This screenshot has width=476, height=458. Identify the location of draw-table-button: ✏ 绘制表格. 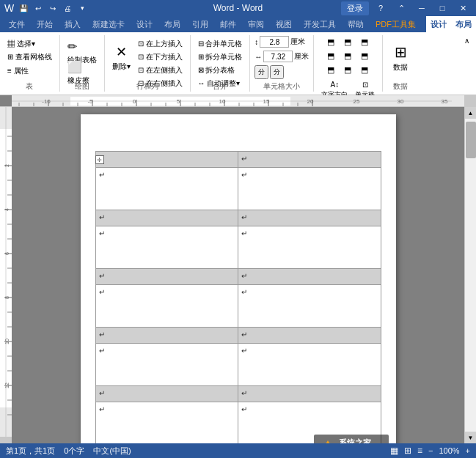
(82, 48).